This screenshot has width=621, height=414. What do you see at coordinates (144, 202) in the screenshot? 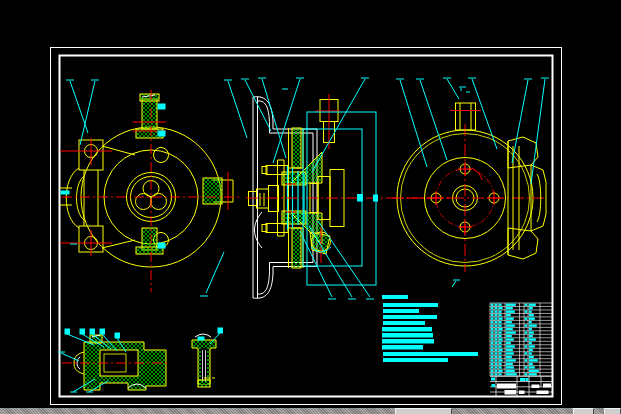
I see `trefoil-lobe-left` at bounding box center [144, 202].